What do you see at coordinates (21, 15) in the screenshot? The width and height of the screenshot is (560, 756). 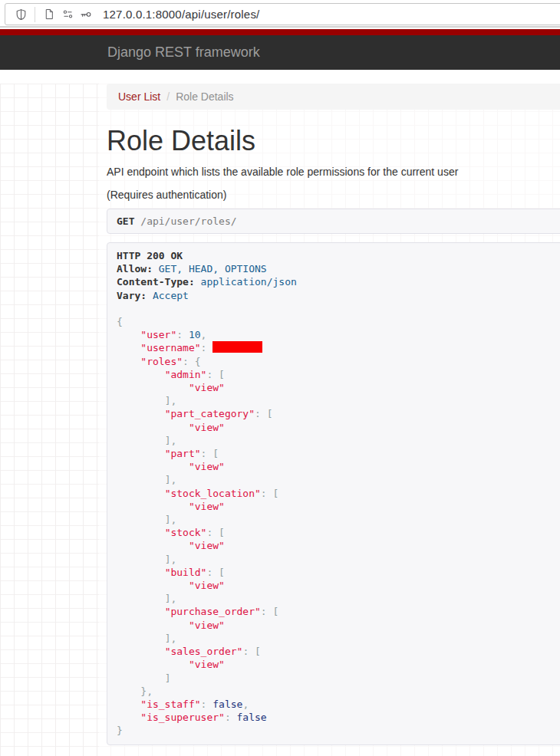 I see `shield-icon` at bounding box center [21, 15].